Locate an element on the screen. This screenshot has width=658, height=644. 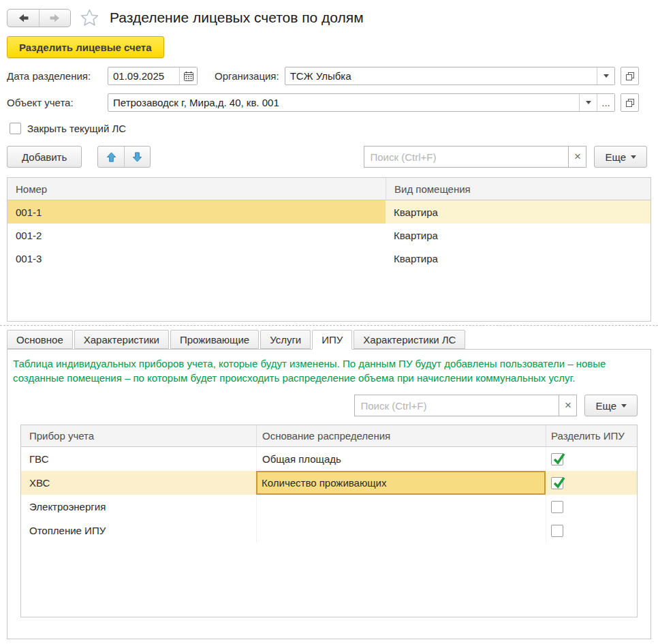
move-buttons-group is located at coordinates (124, 157).